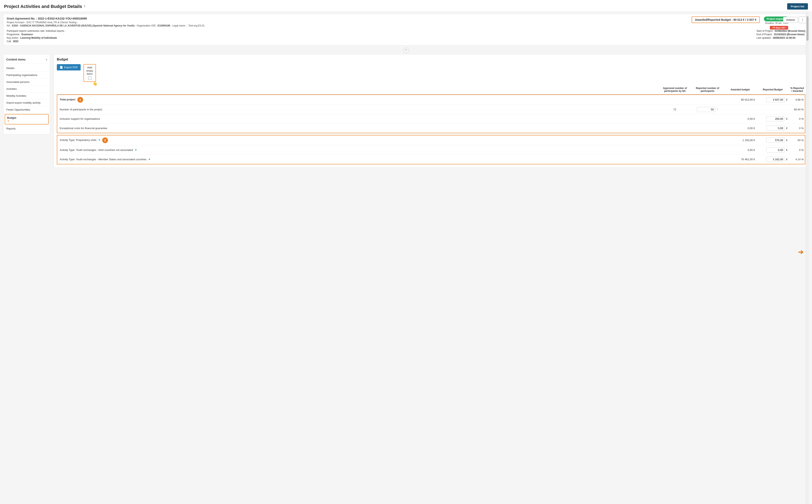  Describe the element at coordinates (62, 19) in the screenshot. I see `grant-no-value: 2022-1-ES02-KA152-YOU-000016999` at that location.